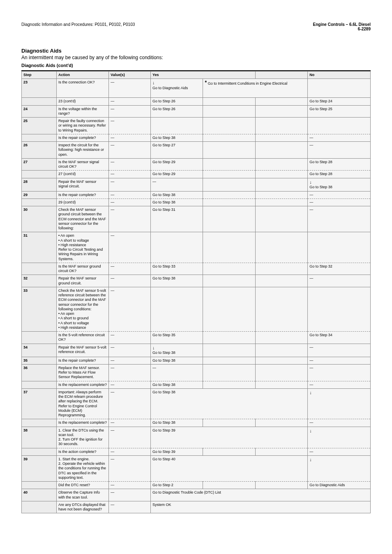 The height and width of the screenshot is (554, 392). What do you see at coordinates (196, 219) in the screenshot?
I see `table-row: 30Check the MAF sensor ground circuit be…` at bounding box center [196, 219].